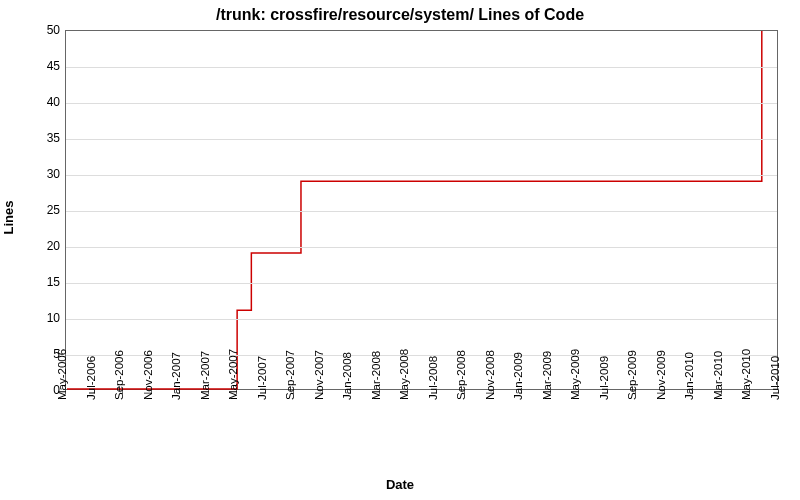  I want to click on x-tick-label: May-2006, so click(62, 374).